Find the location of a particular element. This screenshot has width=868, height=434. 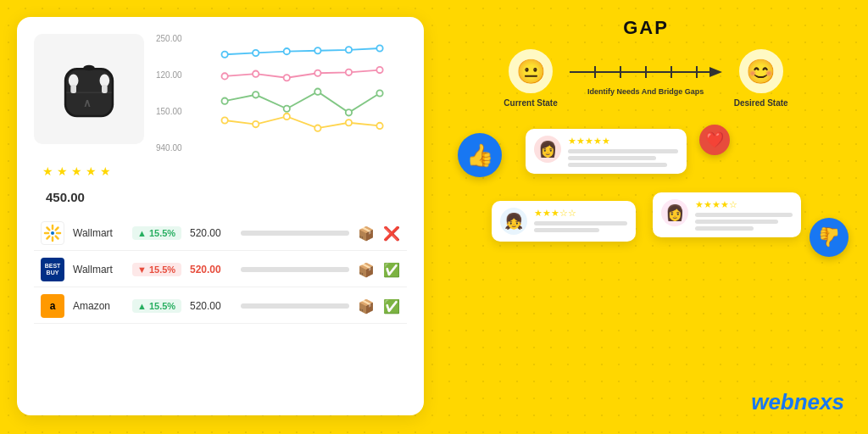

review-stars-3: ★★★★☆ is located at coordinates (744, 205).